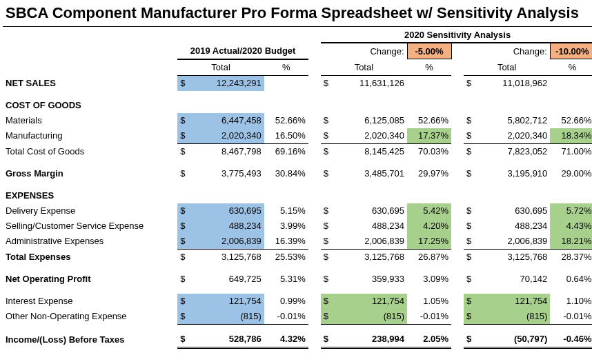  I want to click on row-materials: Materials $6,447,45852.66% $6,125,08552.…, so click(297, 121).